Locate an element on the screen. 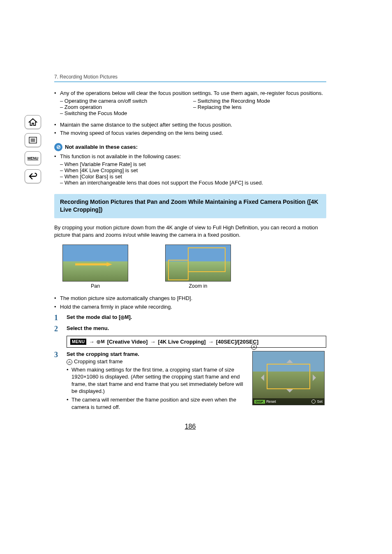  set-label: Set is located at coordinates (320, 402).